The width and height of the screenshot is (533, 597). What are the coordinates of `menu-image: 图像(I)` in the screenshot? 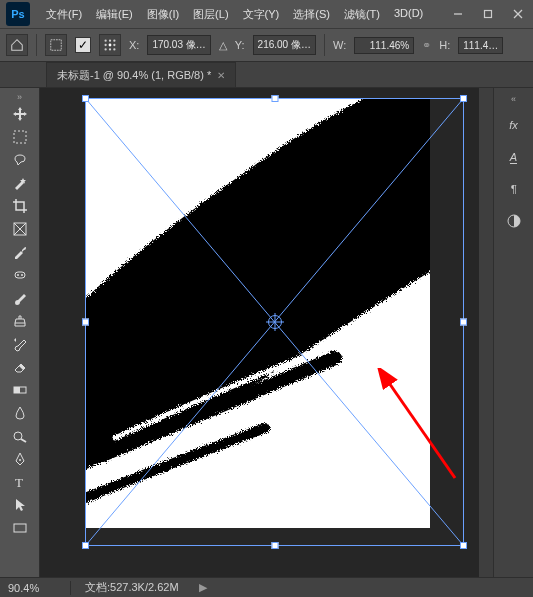 It's located at (163, 14).